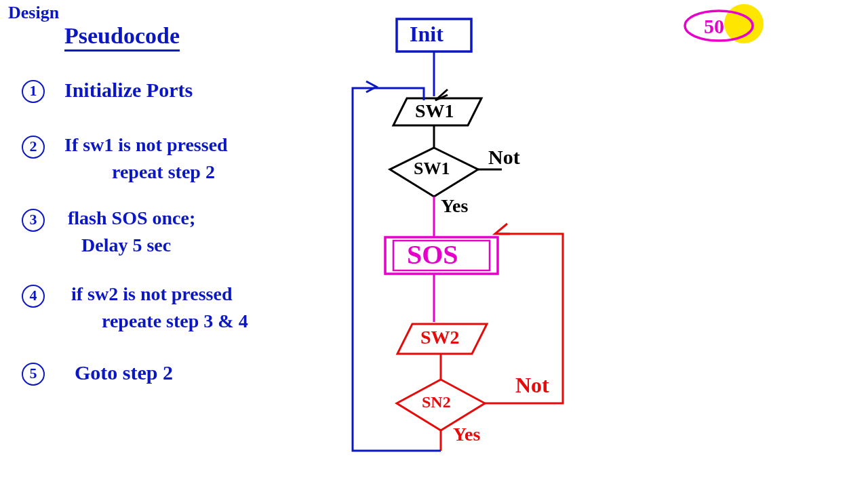 The width and height of the screenshot is (868, 488). I want to click on step-2-num: 2, so click(33, 147).